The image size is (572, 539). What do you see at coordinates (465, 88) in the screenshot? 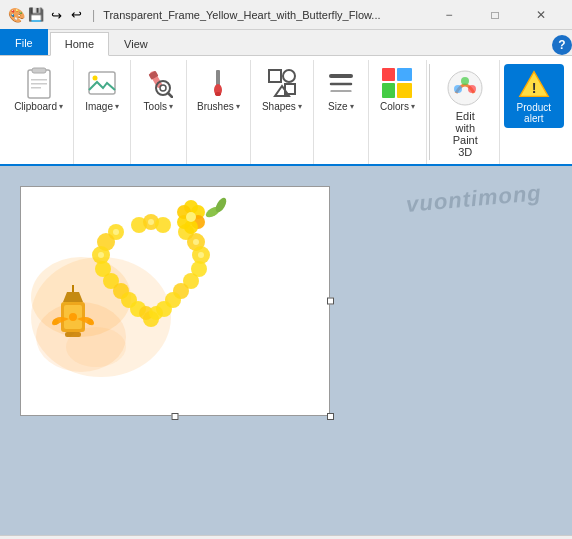
I see `paint3d-icon` at bounding box center [465, 88].